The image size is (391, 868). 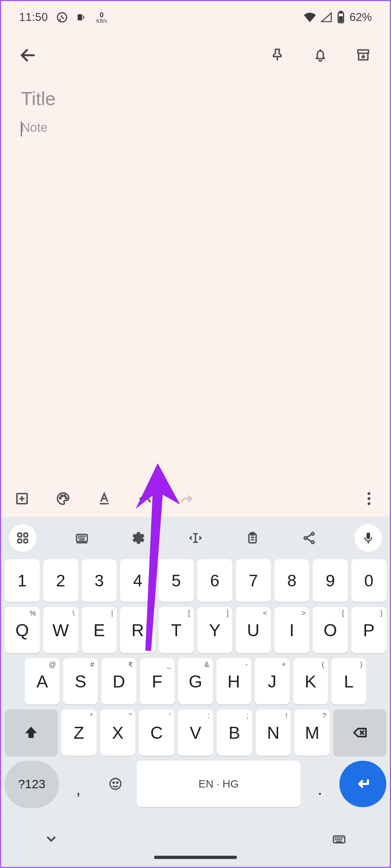 What do you see at coordinates (361, 17) in the screenshot?
I see `battery-percent: 62%` at bounding box center [361, 17].